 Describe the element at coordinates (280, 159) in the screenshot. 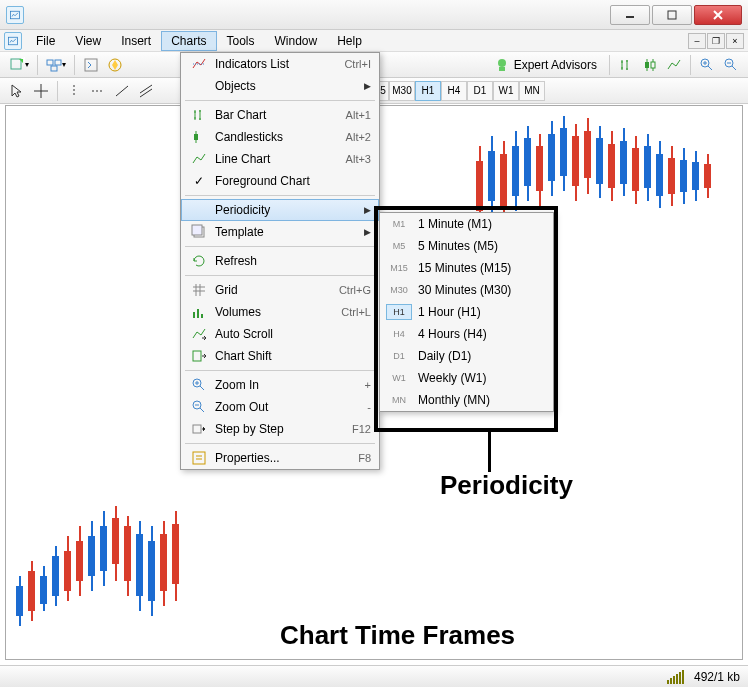

I see `menu-item-line-chart: Line ChartAlt+3` at that location.